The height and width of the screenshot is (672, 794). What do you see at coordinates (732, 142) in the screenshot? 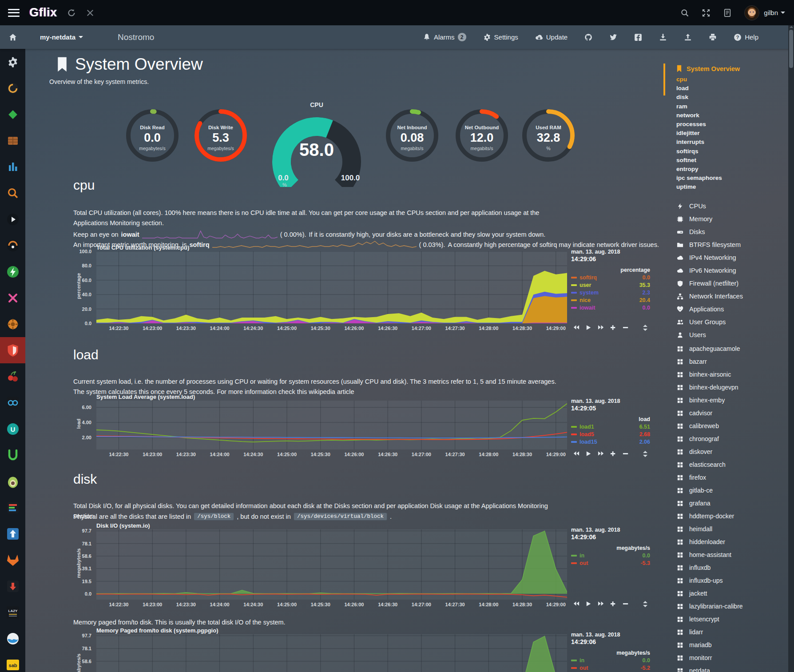
I see `nav-item-interrupts: interrupts` at bounding box center [732, 142].